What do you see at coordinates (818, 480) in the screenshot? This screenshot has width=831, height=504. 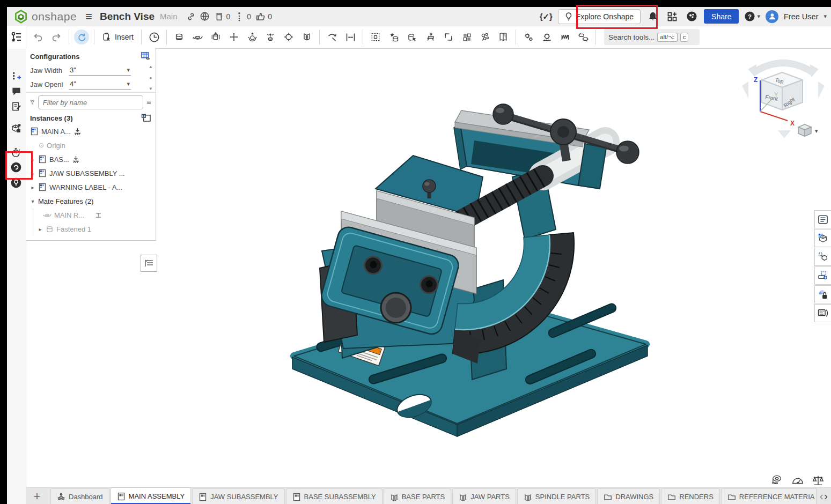 I see `mass-properties-icon` at bounding box center [818, 480].